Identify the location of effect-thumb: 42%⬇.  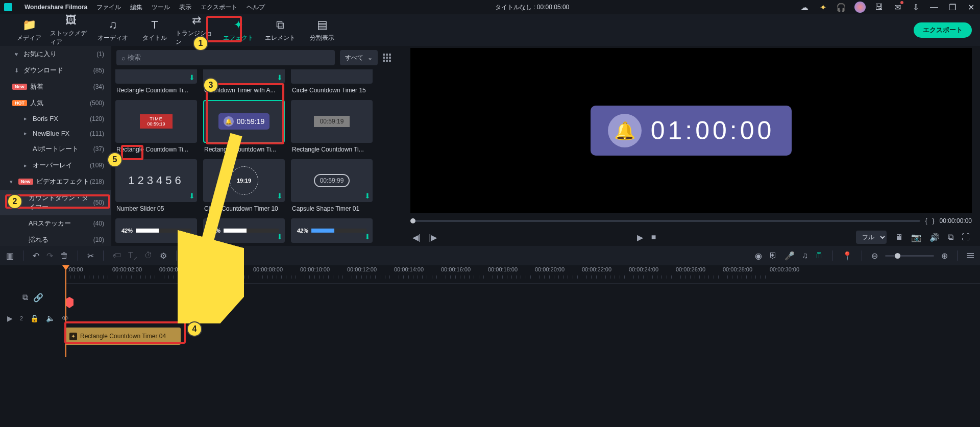
(332, 231).